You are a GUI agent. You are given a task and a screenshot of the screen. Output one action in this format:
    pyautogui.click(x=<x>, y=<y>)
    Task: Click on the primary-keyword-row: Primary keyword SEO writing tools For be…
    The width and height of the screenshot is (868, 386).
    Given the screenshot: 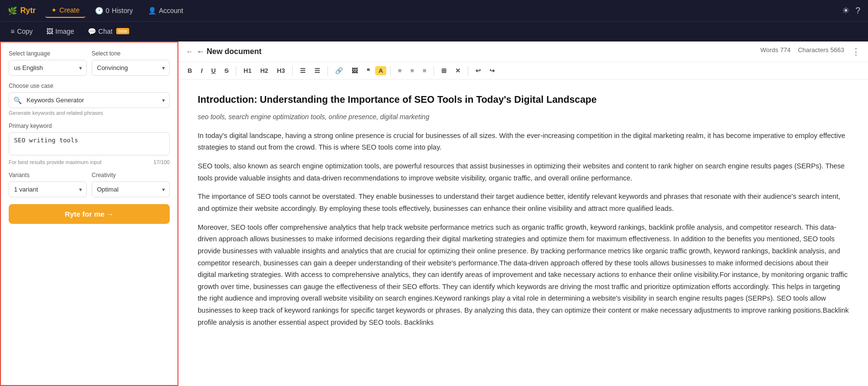 What is the action you would take?
    pyautogui.click(x=89, y=144)
    